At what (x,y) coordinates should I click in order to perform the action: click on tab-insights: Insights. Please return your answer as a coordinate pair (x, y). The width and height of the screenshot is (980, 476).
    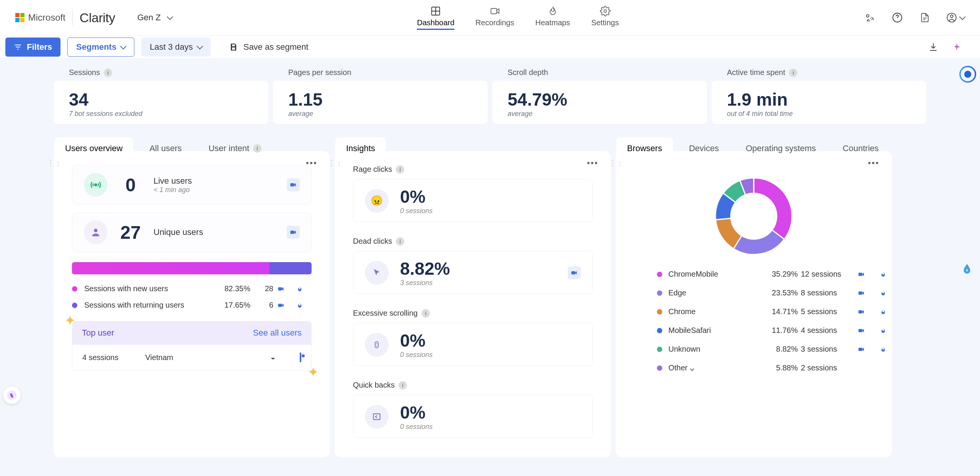
    Looking at the image, I should click on (361, 149).